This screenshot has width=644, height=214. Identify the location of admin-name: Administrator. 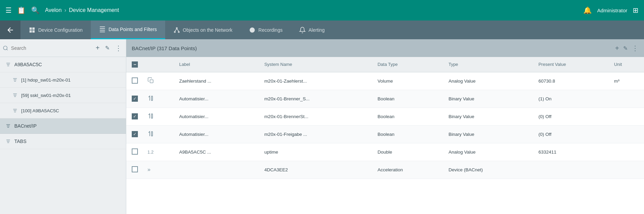
(612, 10).